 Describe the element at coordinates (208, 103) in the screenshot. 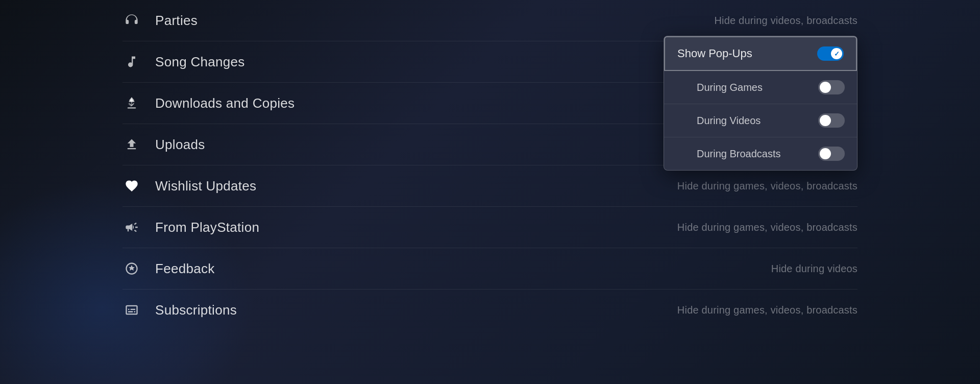

I see `menu-left-downloads: Downloads and Copies` at that location.